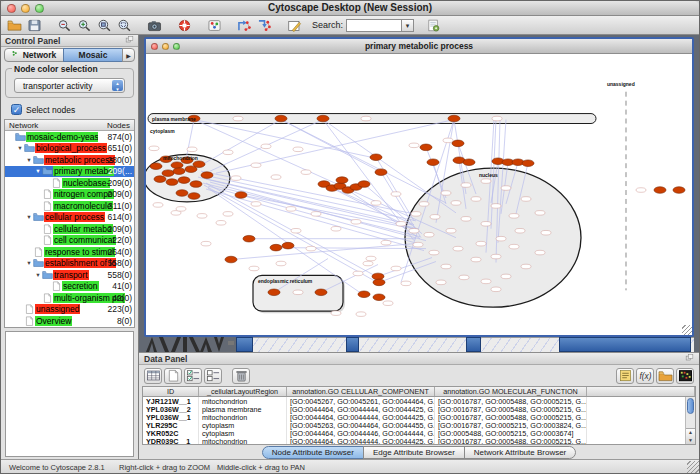  What do you see at coordinates (34, 55) in the screenshot?
I see `tab-network: Network` at bounding box center [34, 55].